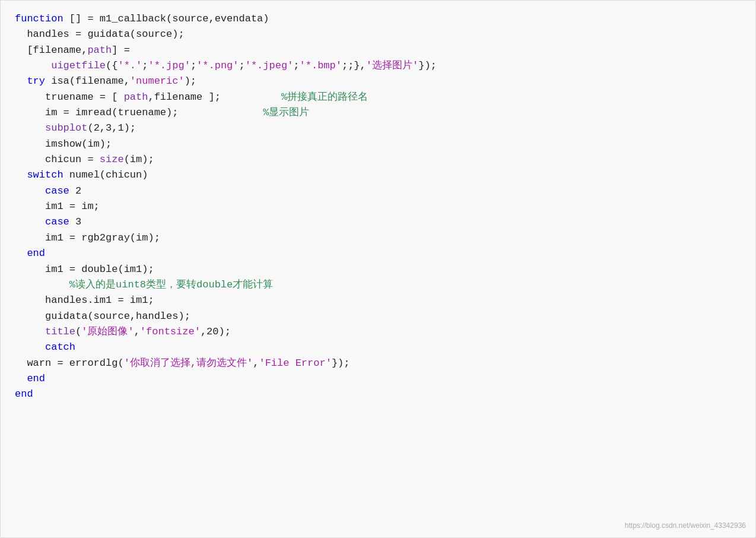  Describe the element at coordinates (78, 331) in the screenshot. I see `token-plain: (` at that location.